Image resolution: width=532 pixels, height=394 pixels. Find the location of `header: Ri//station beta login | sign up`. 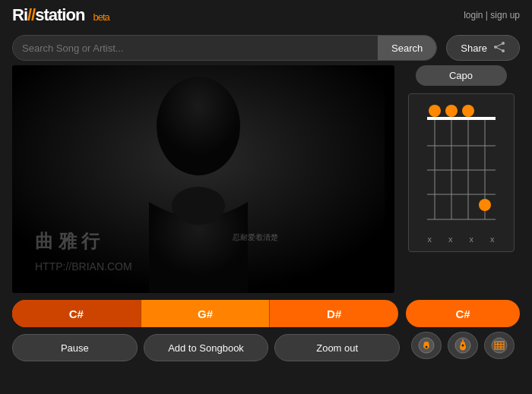

header: Ri//station beta login | sign up is located at coordinates (266, 15).